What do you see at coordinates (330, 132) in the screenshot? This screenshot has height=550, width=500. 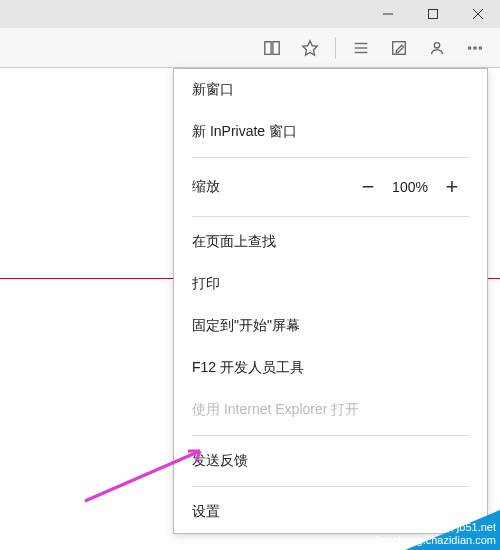 I see `menu-new-inprivate: 新 InPrivate 窗口` at bounding box center [330, 132].